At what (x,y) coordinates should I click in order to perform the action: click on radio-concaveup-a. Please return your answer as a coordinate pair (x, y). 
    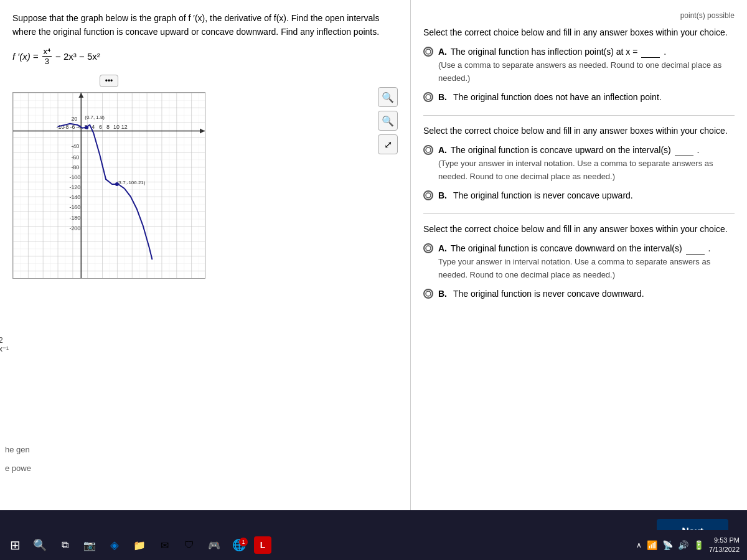
    Looking at the image, I should click on (428, 150).